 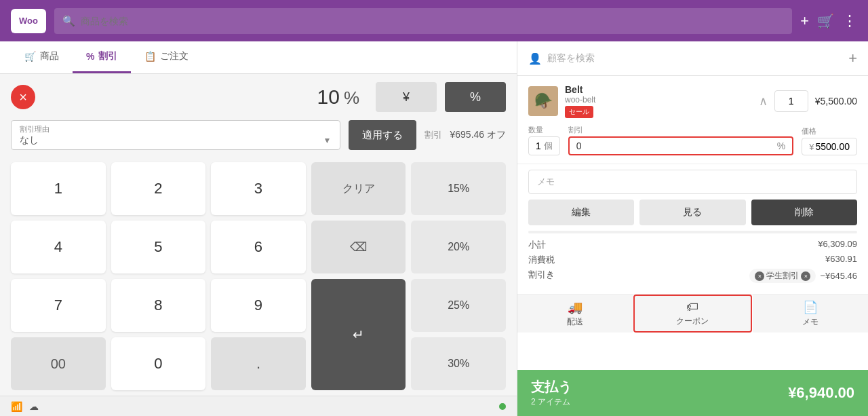 I want to click on status-bar: 📶 ☁, so click(x=258, y=406).